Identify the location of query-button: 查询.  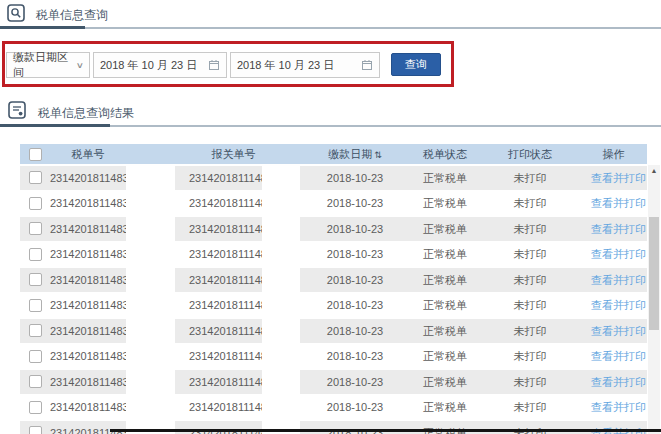
(416, 64).